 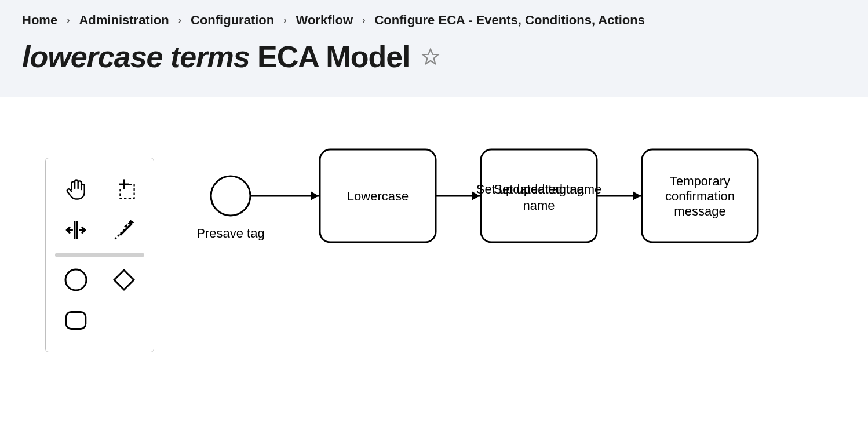 What do you see at coordinates (124, 189) in the screenshot?
I see `lasso-icon` at bounding box center [124, 189].